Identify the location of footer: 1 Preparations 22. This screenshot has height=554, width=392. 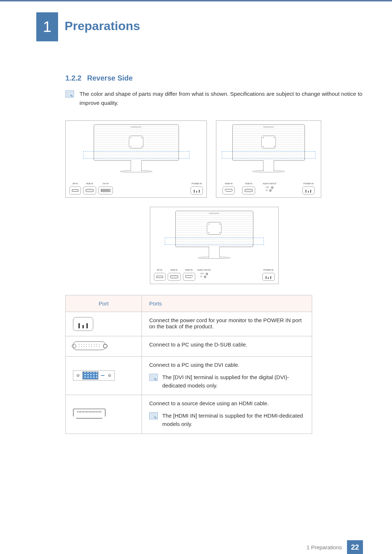
(196, 547).